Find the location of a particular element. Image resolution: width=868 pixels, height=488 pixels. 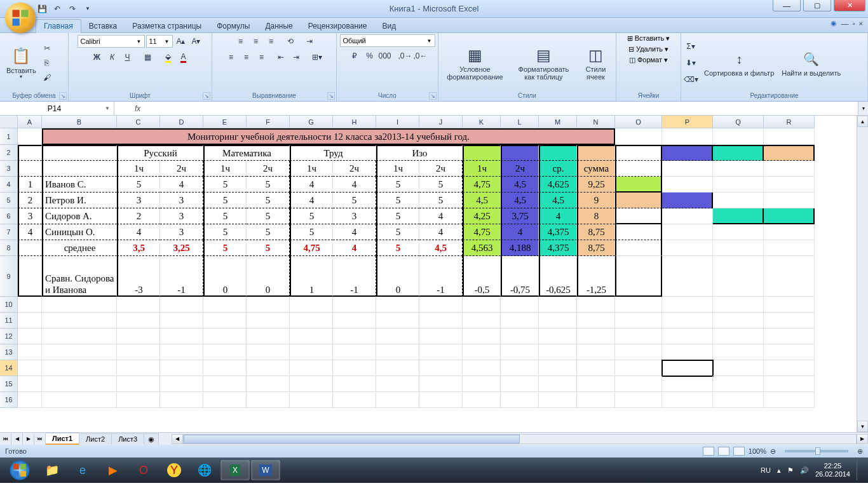

cell: 4,75 is located at coordinates (482, 184).